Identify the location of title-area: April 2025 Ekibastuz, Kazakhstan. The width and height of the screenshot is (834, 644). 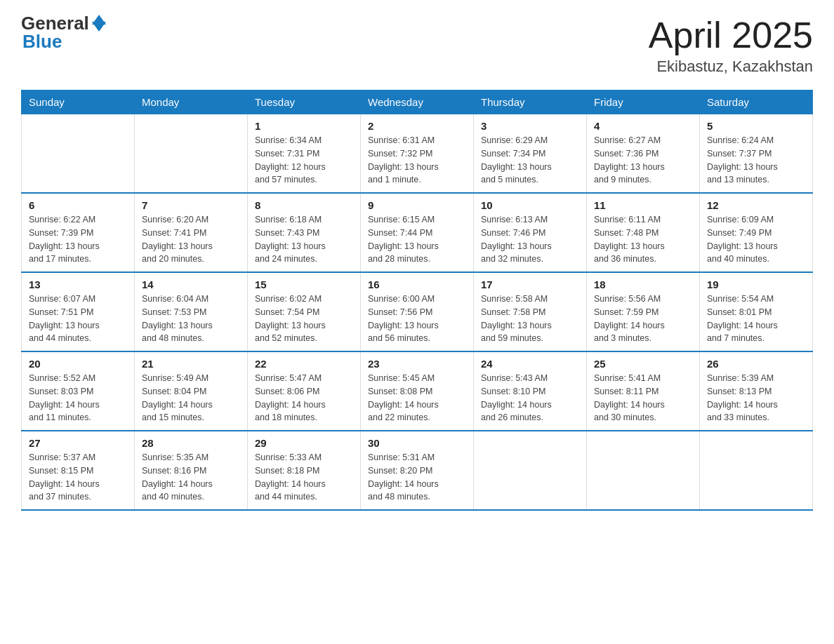
(731, 45).